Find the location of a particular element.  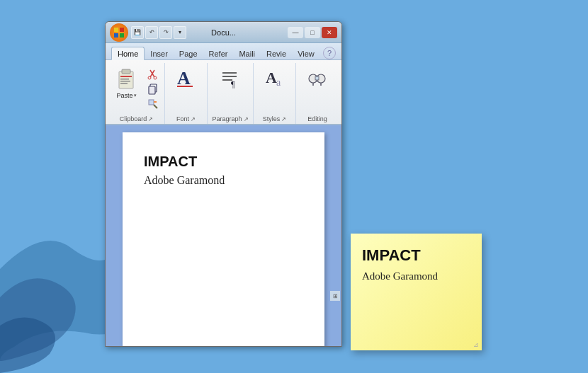

ribbon-group-editing: Editing is located at coordinates (317, 93).